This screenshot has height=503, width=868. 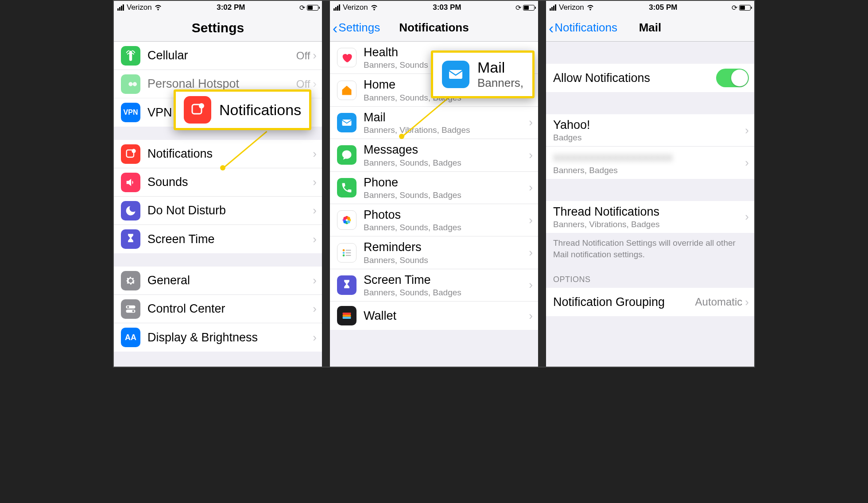 What do you see at coordinates (434, 28) in the screenshot?
I see `navbar: ‹ Settings Notifications` at bounding box center [434, 28].